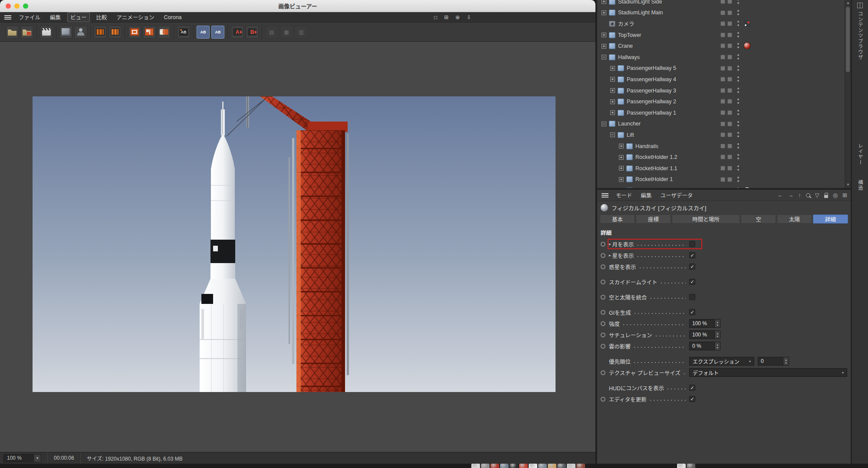 The width and height of the screenshot is (868, 468). What do you see at coordinates (724, 91) in the screenshot?
I see `object-row: PassengerHallway 3` at bounding box center [724, 91].